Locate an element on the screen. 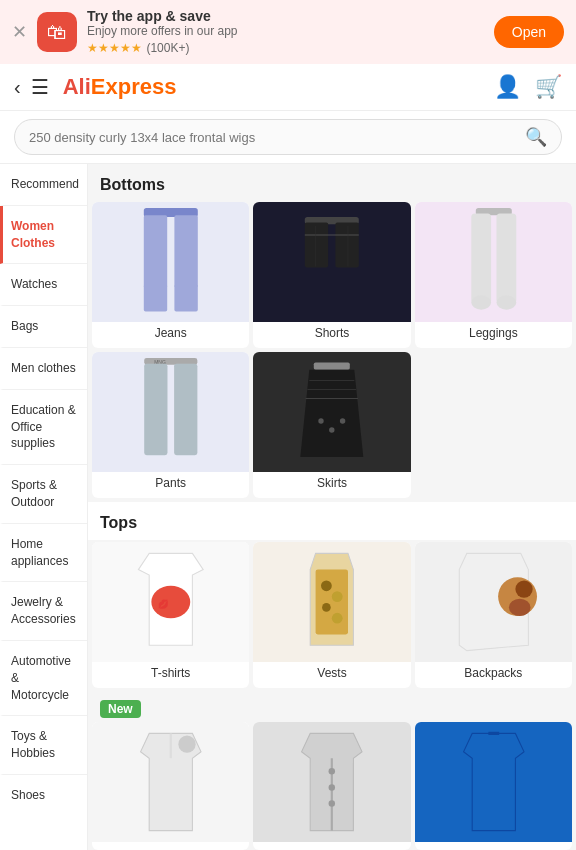  shorts-label: Shorts is located at coordinates (332, 331).